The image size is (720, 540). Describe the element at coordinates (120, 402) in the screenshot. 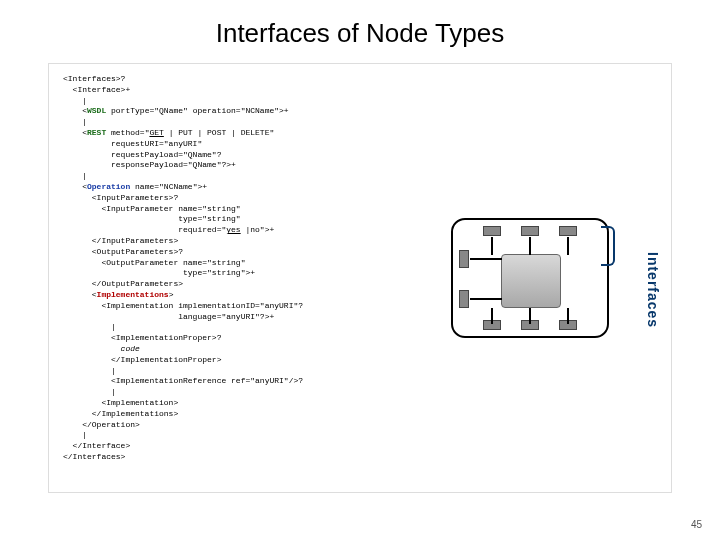

I see `line: <Implementation>` at that location.